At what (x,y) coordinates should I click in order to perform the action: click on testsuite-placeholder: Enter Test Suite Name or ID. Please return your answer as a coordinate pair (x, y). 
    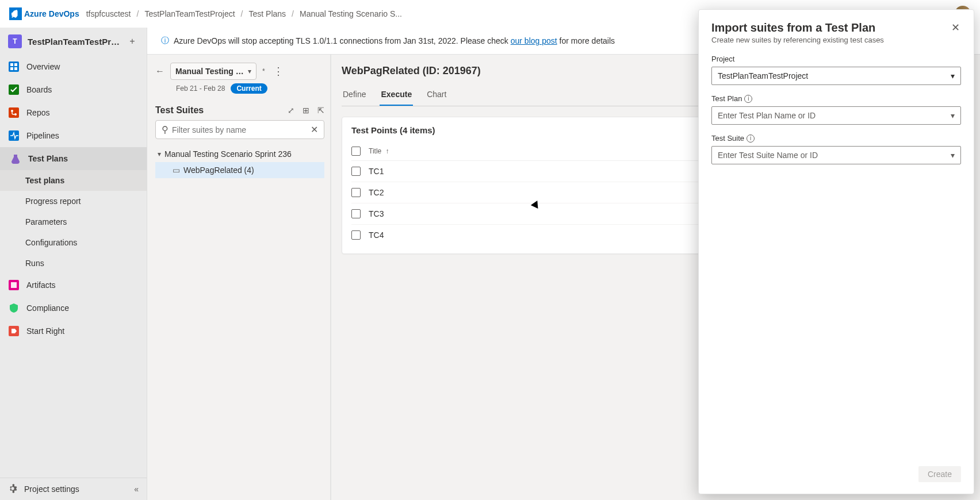
    Looking at the image, I should click on (768, 155).